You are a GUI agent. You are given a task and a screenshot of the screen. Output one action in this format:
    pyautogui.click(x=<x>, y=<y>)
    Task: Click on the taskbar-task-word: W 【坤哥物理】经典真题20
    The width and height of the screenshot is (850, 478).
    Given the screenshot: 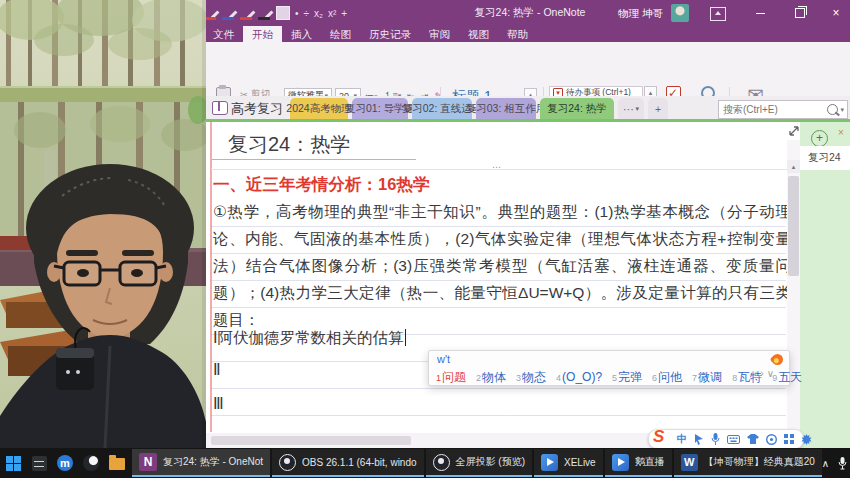 What is the action you would take?
    pyautogui.click(x=748, y=463)
    